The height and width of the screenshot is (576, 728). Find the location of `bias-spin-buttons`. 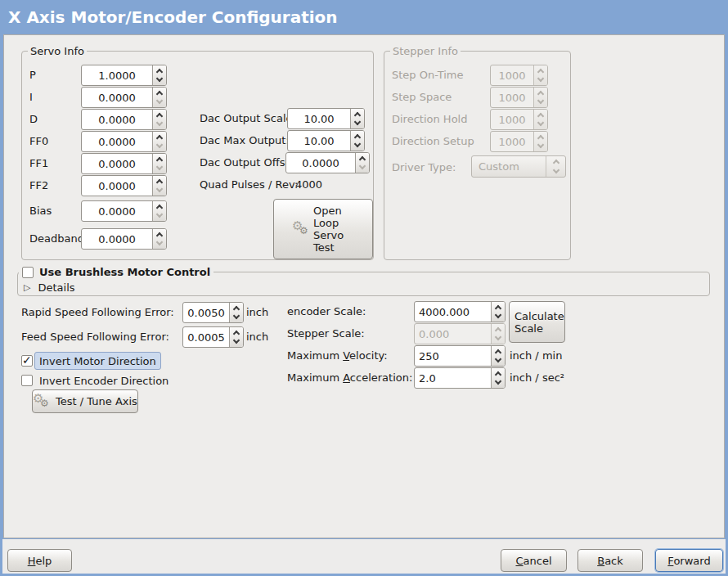

bias-spin-buttons is located at coordinates (159, 211).